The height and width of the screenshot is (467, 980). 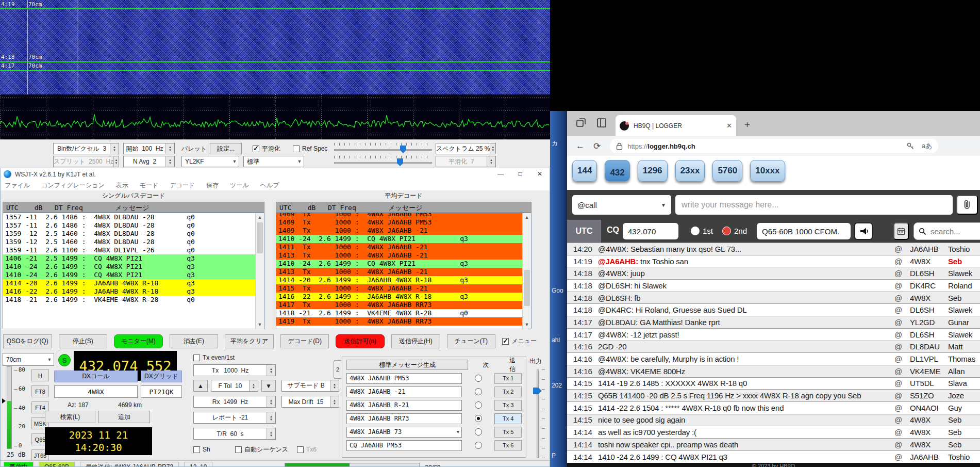 I want to click on chat-row: 14:14 as well as ic9700 yesterday :( @ 4…, so click(x=773, y=432).